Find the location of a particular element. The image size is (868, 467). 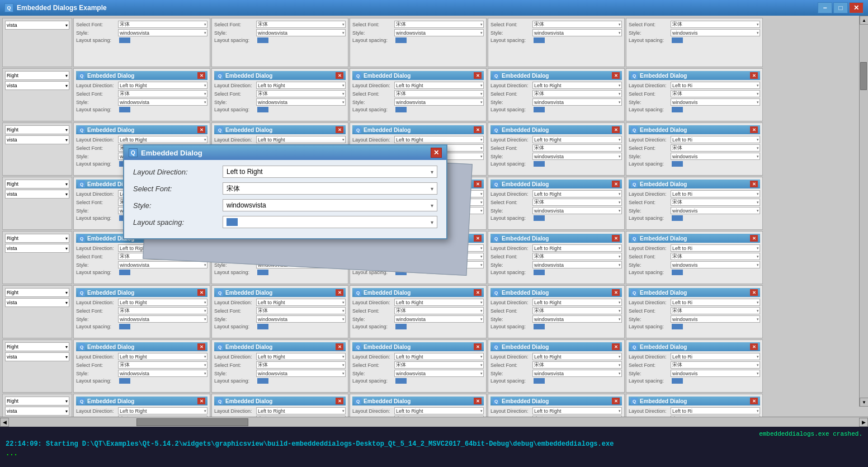

dialog-r8-5: Q Embedded Dialog ✕ Layout Direction: Le… is located at coordinates (695, 405).